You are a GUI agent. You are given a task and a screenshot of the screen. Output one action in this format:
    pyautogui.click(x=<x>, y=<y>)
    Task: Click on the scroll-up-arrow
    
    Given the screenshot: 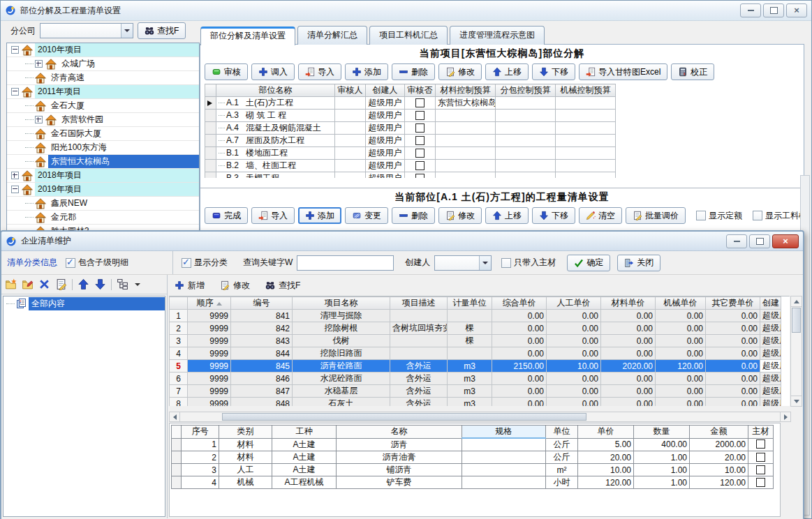 What is the action you would take?
    pyautogui.click(x=796, y=301)
    